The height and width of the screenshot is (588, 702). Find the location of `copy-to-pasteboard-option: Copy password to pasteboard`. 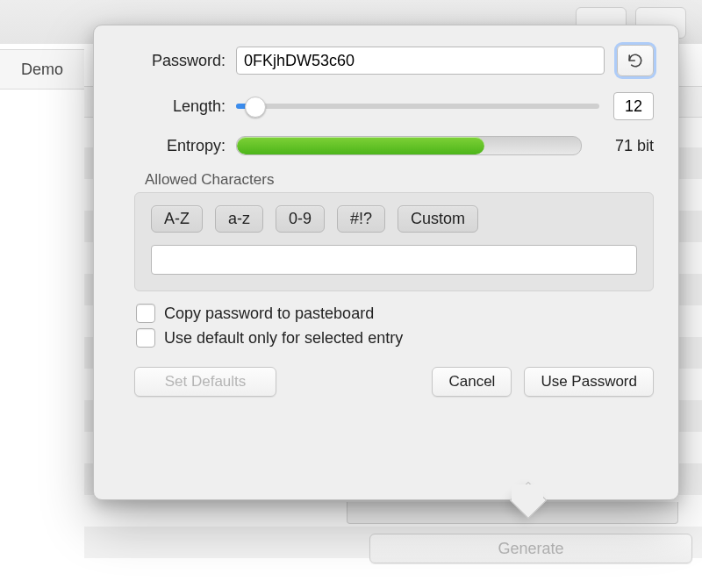

copy-to-pasteboard-option: Copy password to pasteboard is located at coordinates (395, 313).